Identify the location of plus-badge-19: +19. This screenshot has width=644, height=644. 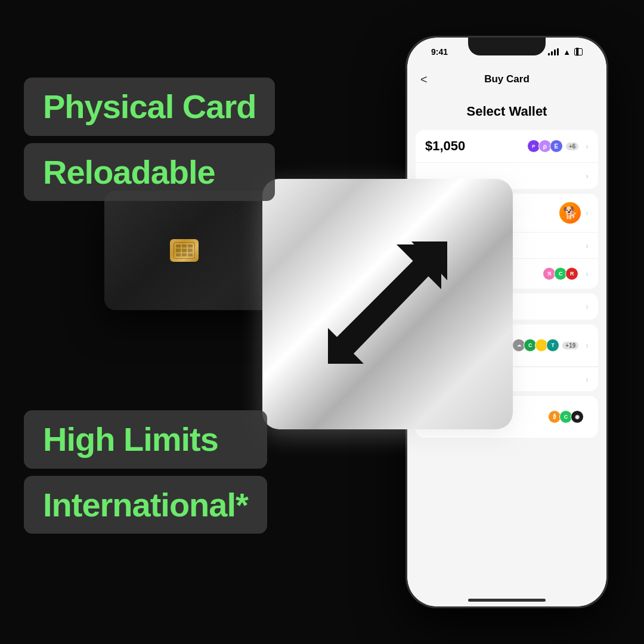
(570, 346).